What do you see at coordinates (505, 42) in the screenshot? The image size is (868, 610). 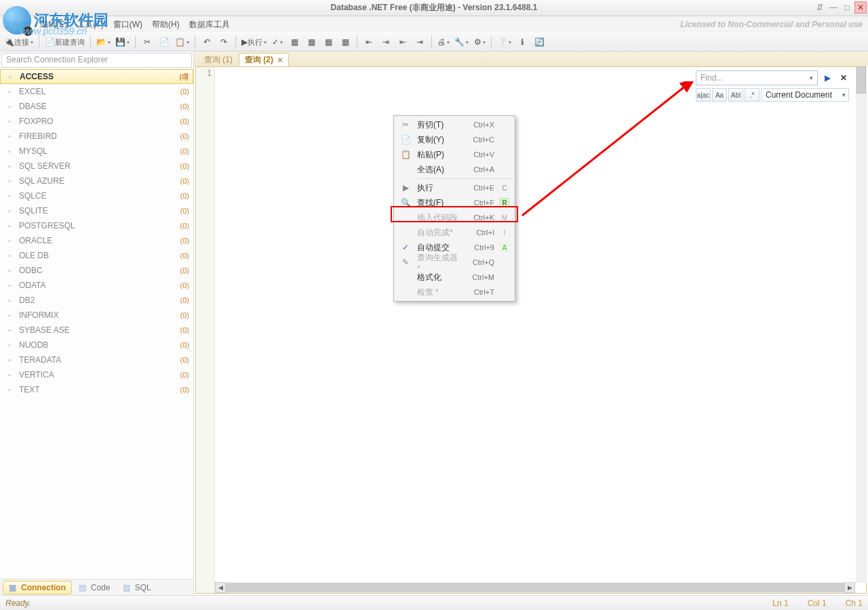 I see `help-button: ❔` at bounding box center [505, 42].